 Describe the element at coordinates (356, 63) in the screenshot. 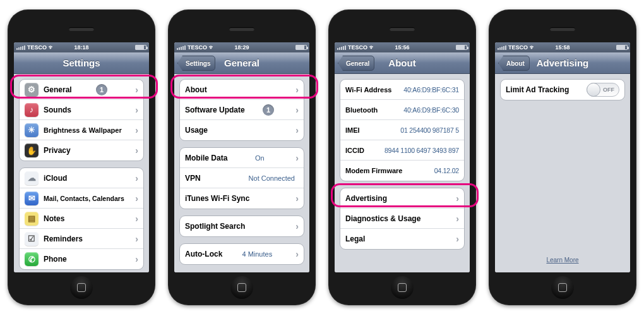

I see `back-button: General` at that location.